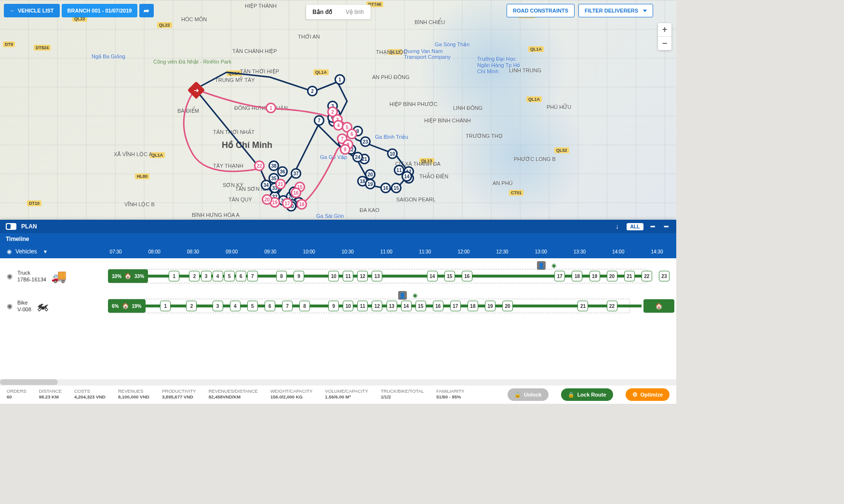 Image resolution: width=844 pixels, height=504 pixels. Describe the element at coordinates (128, 276) in the screenshot. I see `lane-start-pill: 10%33%` at that location.